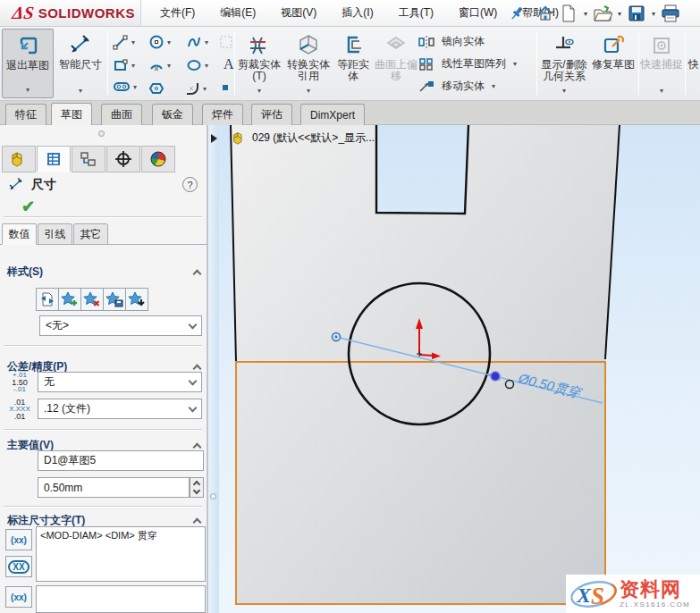  What do you see at coordinates (19, 567) in the screenshot?
I see `dim-text-oval-button: XX` at bounding box center [19, 567].